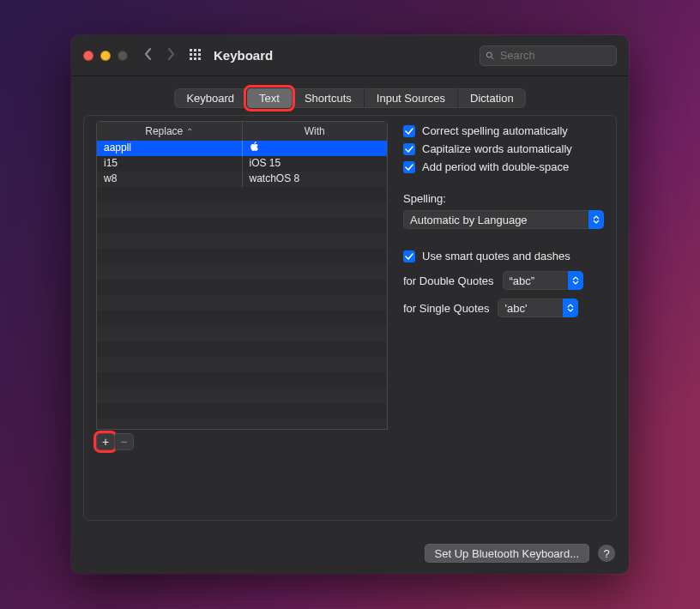 This screenshot has height=609, width=700. Describe the element at coordinates (160, 56) in the screenshot. I see `nav-arrows` at that location.